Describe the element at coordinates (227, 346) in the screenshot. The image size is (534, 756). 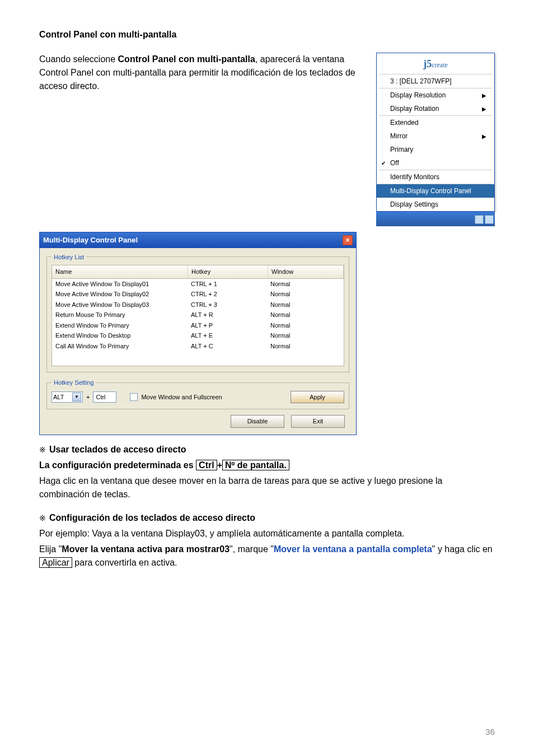
I see `cell-hotkey: ALT + C` at that location.